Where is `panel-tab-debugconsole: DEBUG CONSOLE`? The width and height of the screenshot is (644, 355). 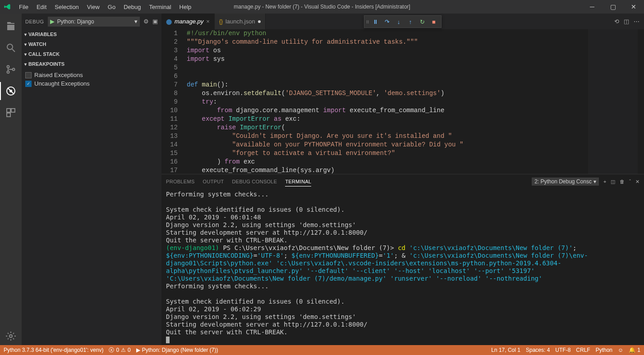 panel-tab-debugconsole: DEBUG CONSOLE is located at coordinates (255, 182).